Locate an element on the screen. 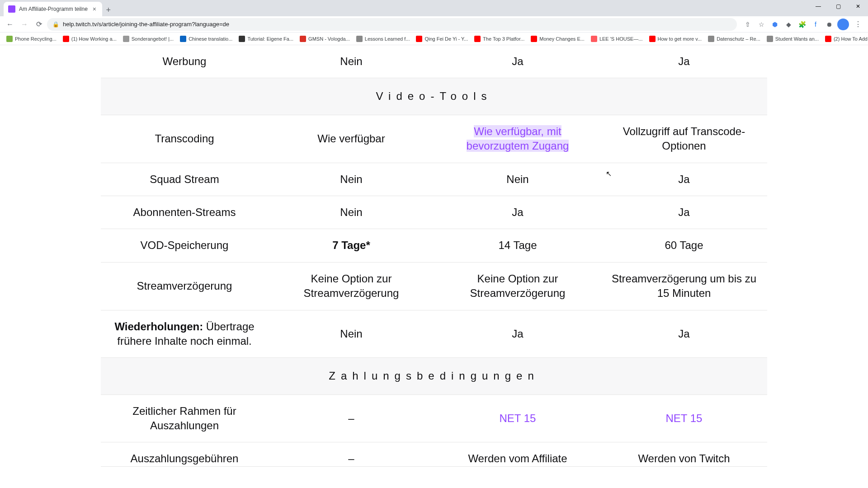 The width and height of the screenshot is (868, 488). back-button: ← is located at coordinates (10, 24).